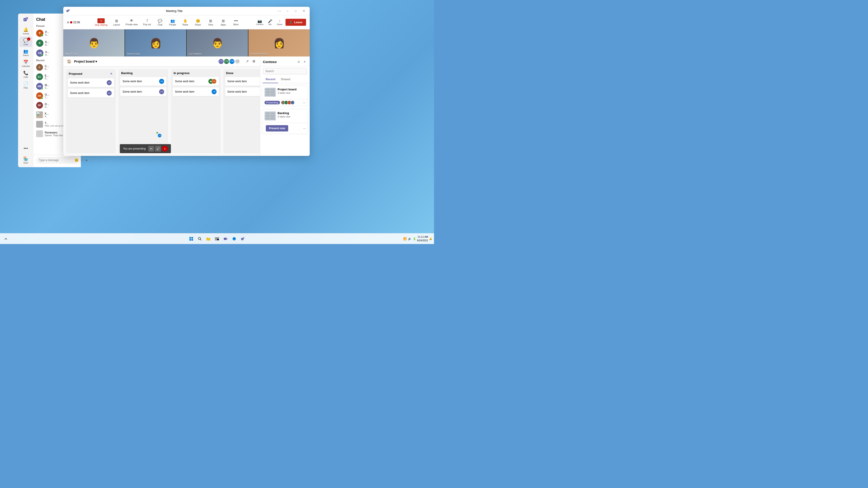 The height and width of the screenshot is (488, 868). I want to click on sidebar-item-teams: 👥 Teams, so click(26, 53).